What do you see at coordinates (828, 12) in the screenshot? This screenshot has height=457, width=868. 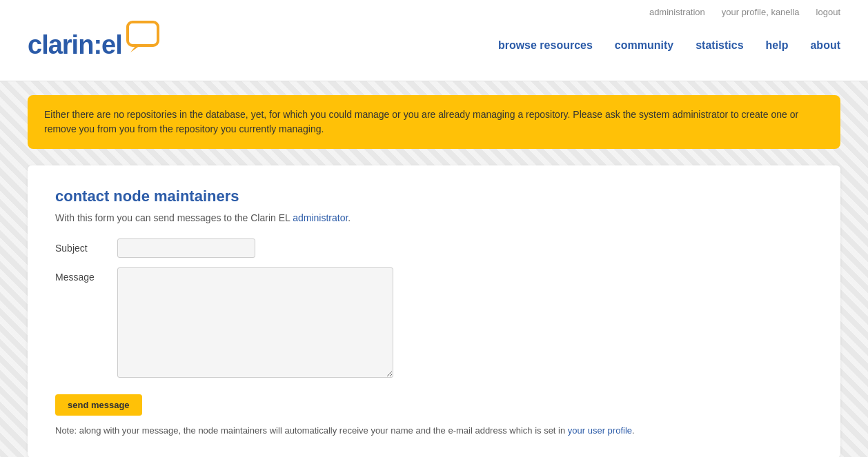 I see `logout-link: logout` at bounding box center [828, 12].